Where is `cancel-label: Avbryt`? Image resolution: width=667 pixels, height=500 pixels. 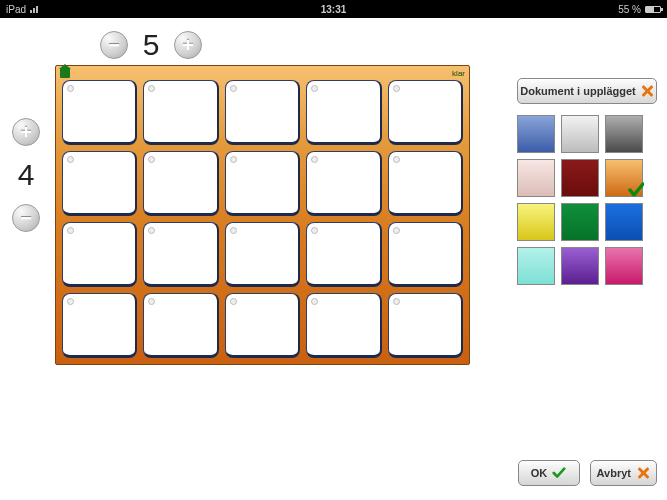 cancel-label: Avbryt is located at coordinates (614, 473).